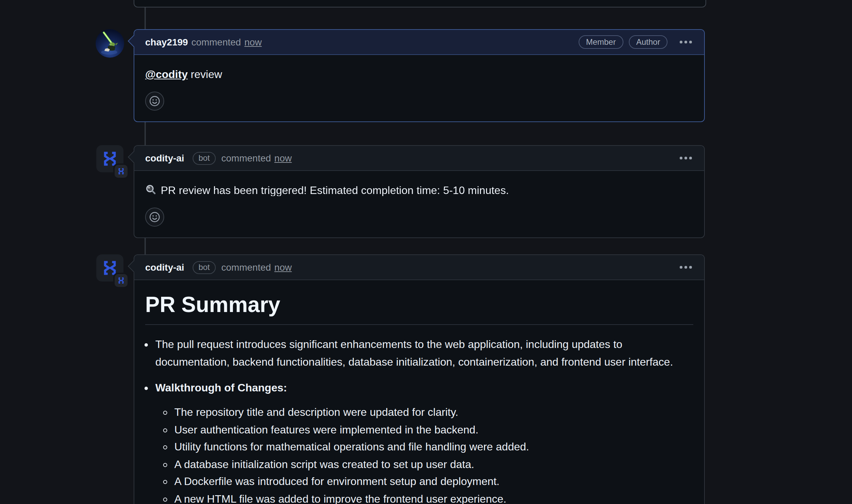 The height and width of the screenshot is (504, 852). I want to click on author-link: chay2199, so click(166, 42).